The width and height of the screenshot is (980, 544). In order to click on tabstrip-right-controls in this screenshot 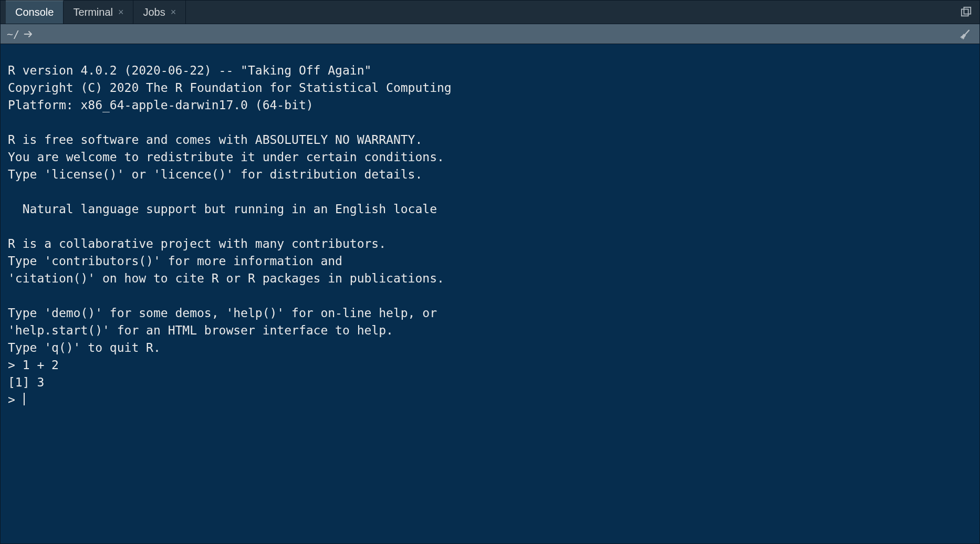, I will do `click(966, 12)`.